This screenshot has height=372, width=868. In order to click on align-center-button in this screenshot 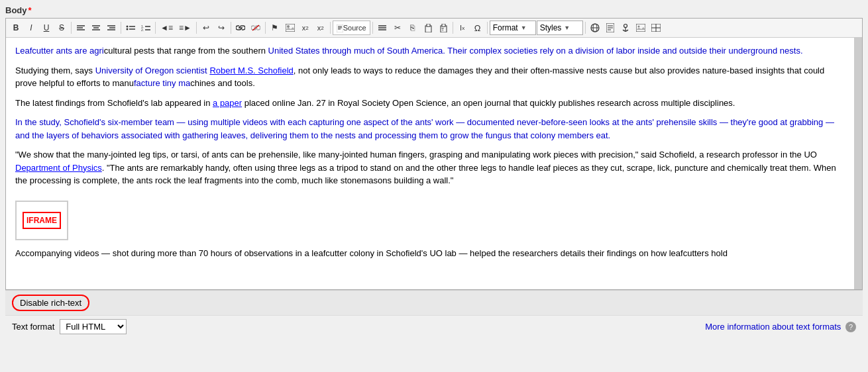, I will do `click(96, 28)`.